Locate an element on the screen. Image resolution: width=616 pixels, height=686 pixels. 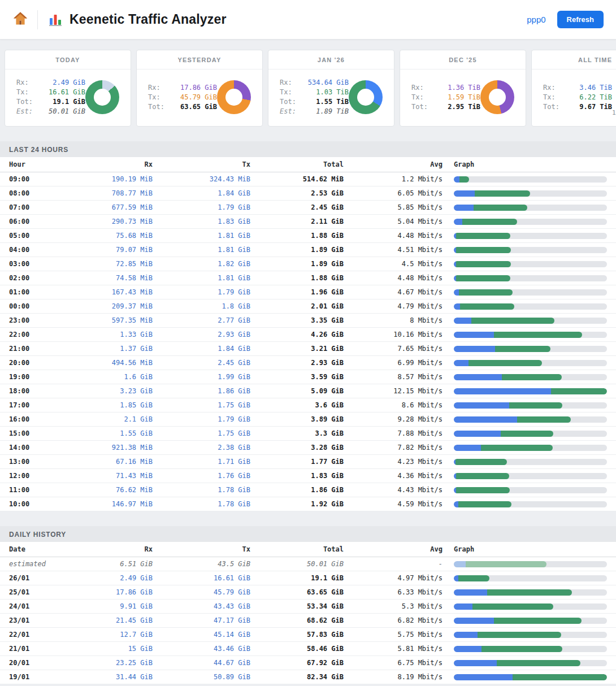
cell-avg: 8.19 Mbit/s is located at coordinates (393, 677).